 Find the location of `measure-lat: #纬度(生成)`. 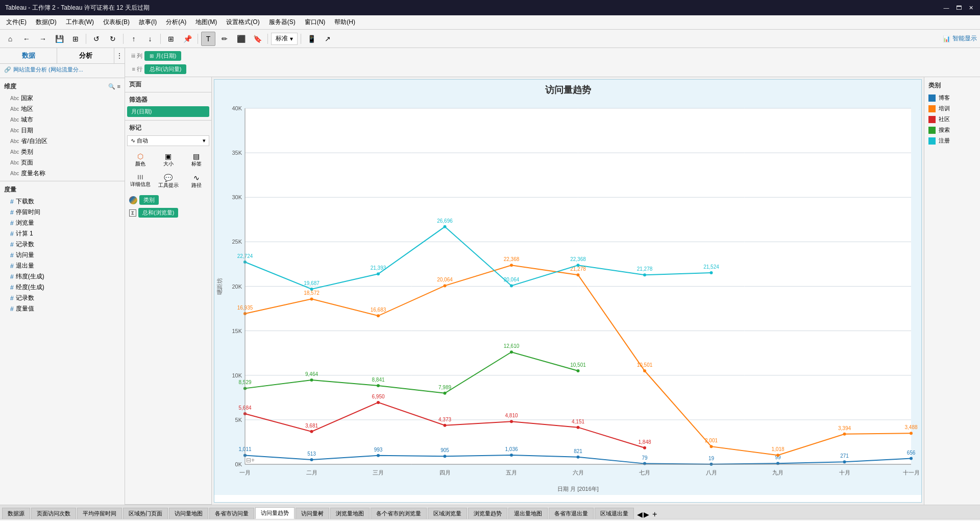

measure-lat: #纬度(生成) is located at coordinates (62, 277).